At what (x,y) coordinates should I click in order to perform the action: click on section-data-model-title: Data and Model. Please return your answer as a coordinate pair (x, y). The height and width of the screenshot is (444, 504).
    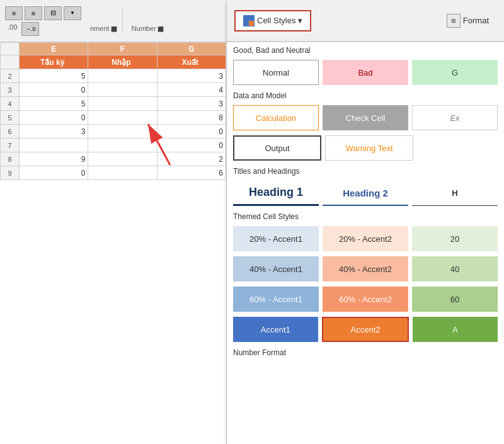
    Looking at the image, I should click on (365, 95).